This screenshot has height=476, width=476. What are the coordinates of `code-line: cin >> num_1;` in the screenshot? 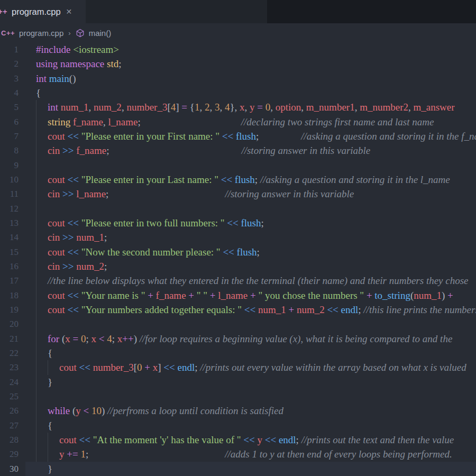 It's located at (238, 237).